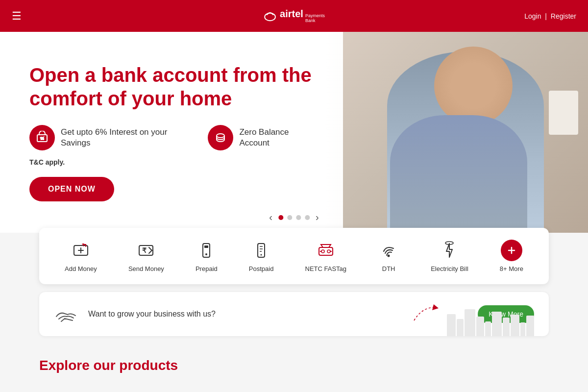 This screenshot has height=392, width=588. I want to click on service-electricity: Electricity Bill, so click(450, 256).